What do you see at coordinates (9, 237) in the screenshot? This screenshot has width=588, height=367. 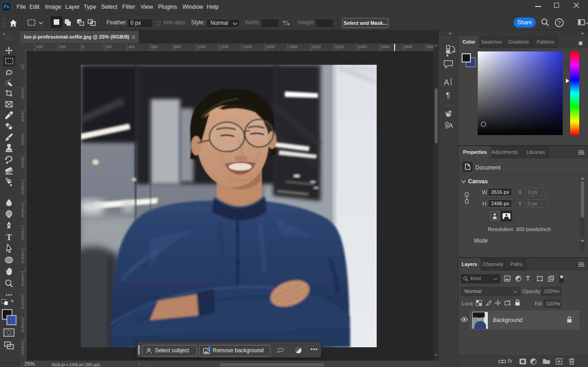 I see `svg-text: T` at bounding box center [9, 237].